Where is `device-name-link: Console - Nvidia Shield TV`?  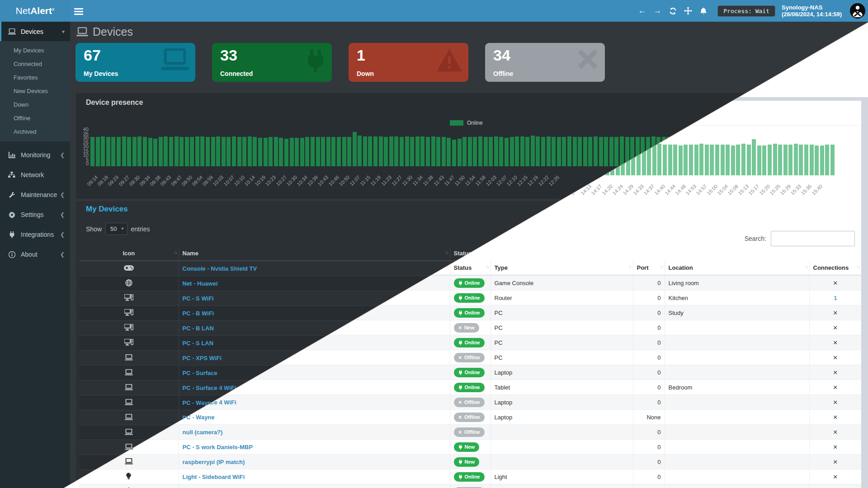 device-name-link: Console - Nvidia Shield TV is located at coordinates (220, 268).